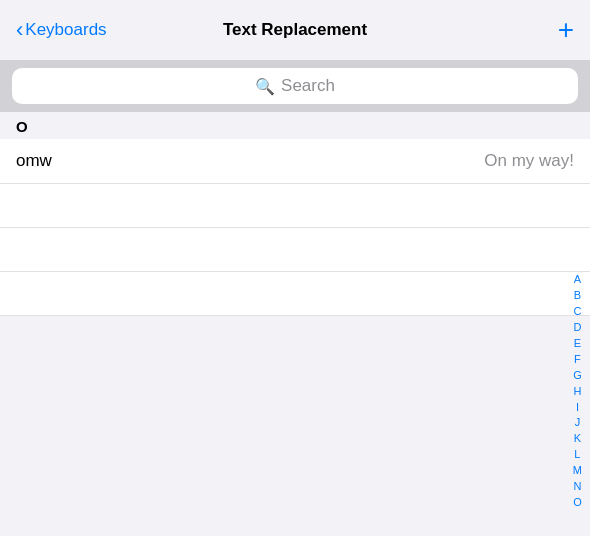  What do you see at coordinates (66, 30) in the screenshot?
I see `back-label: Keyboards` at bounding box center [66, 30].